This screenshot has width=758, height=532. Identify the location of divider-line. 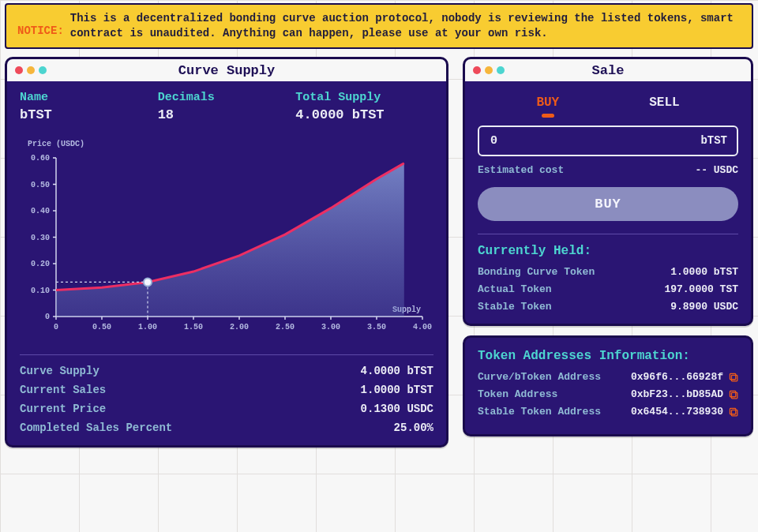
(227, 355).